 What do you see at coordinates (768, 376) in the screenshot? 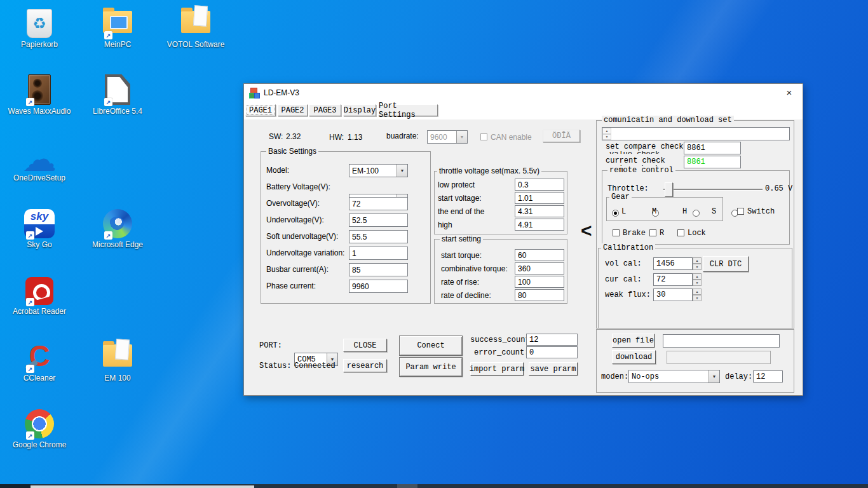
I see `delay-field: 12` at bounding box center [768, 376].